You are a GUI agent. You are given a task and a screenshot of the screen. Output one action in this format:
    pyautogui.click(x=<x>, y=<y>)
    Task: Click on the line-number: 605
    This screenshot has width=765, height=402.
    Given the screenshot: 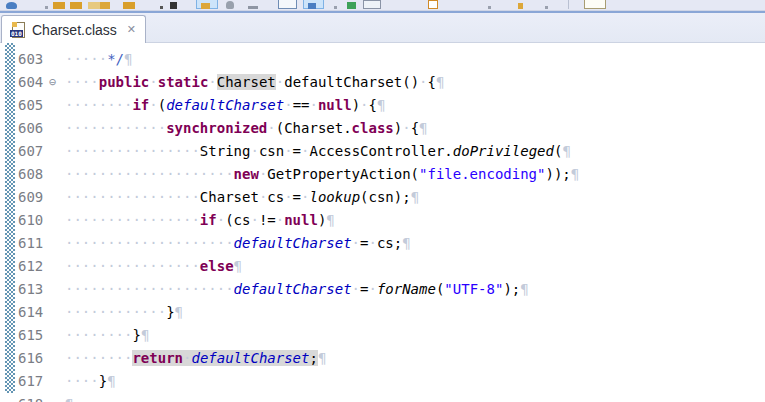 What is the action you would take?
    pyautogui.click(x=24, y=106)
    